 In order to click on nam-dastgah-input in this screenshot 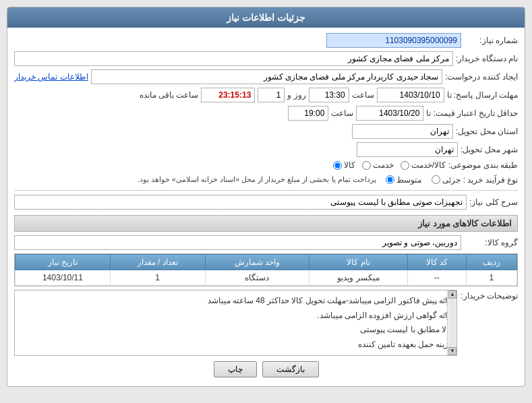, I will do `click(233, 59)`.